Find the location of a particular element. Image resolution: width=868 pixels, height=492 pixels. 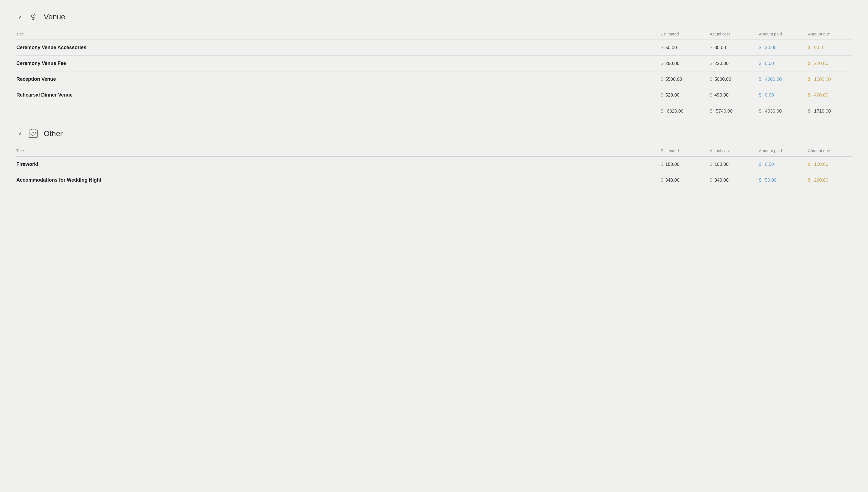

actual-cost-value: 340.00 is located at coordinates (721, 180).